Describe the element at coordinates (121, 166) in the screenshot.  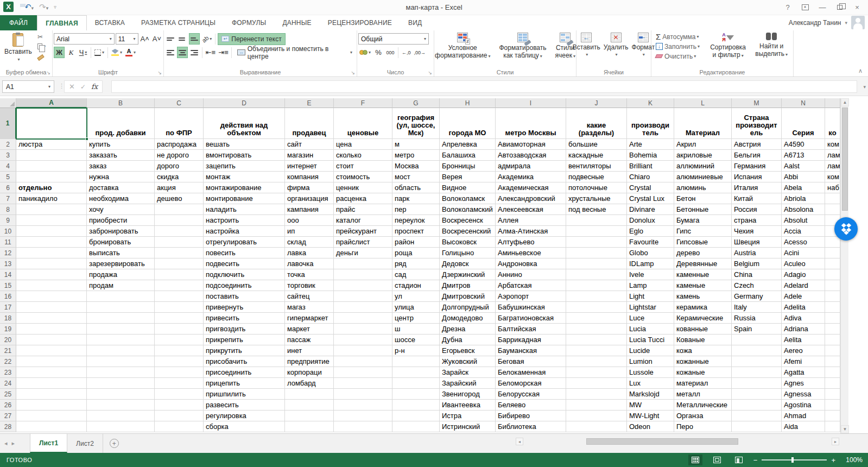
I see `cell-B4: заказ` at that location.